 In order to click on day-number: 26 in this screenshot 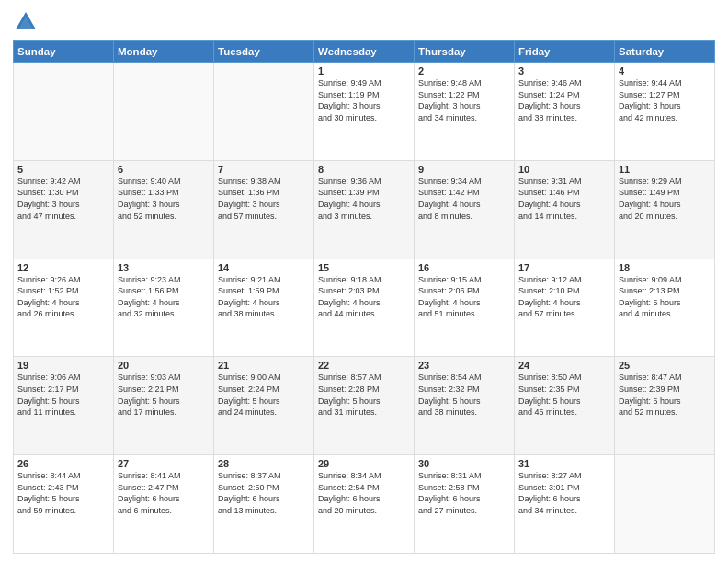, I will do `click(63, 464)`.